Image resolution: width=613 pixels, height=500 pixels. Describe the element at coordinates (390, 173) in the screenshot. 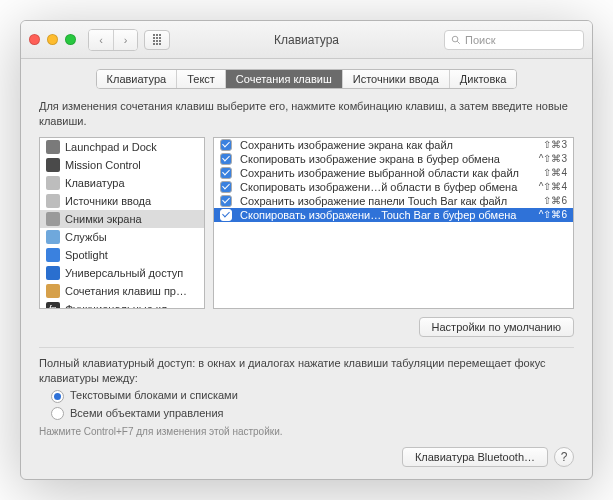

I see `shortcut-label: Сохранить изображение выбранной области …` at that location.